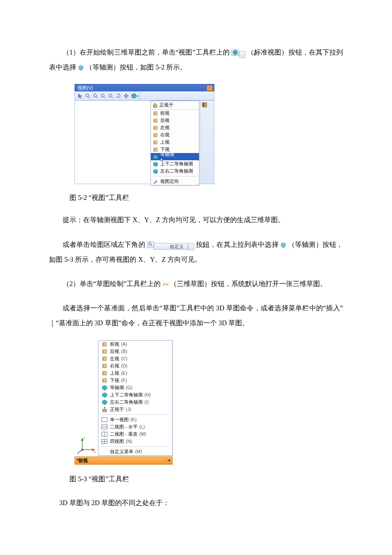 This screenshot has height=555, width=392. I want to click on viewport-icon, so click(104, 442).